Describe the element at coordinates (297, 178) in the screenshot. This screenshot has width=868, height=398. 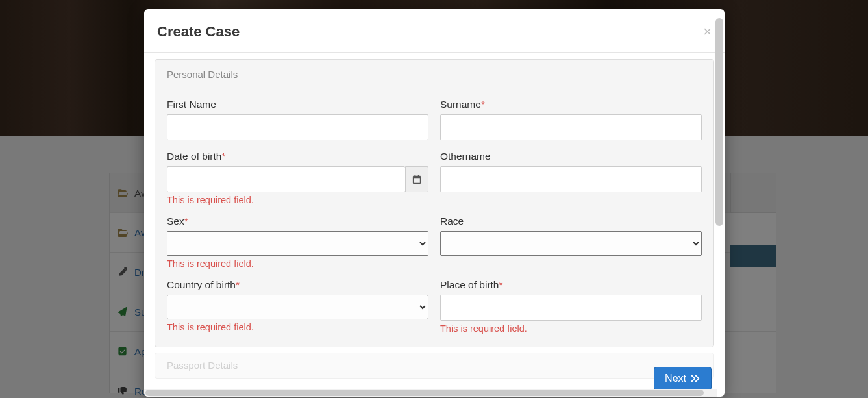
I see `dob-group: Date of birth* This is required field.` at that location.